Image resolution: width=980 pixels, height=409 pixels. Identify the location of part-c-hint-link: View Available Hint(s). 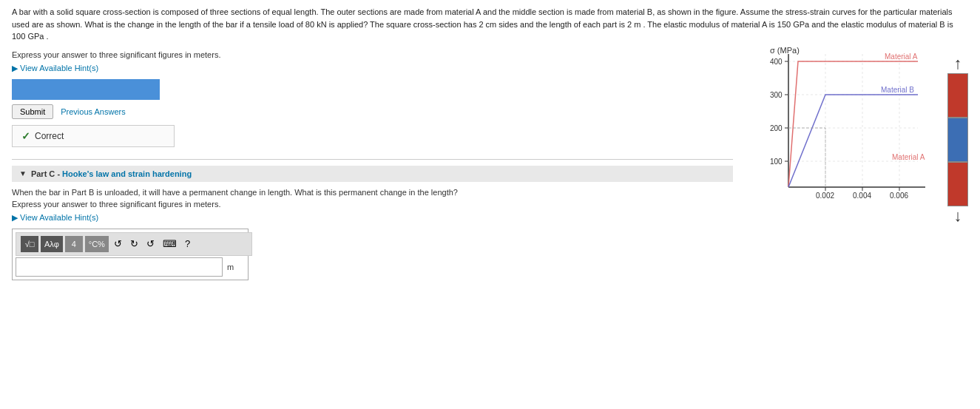
(373, 217).